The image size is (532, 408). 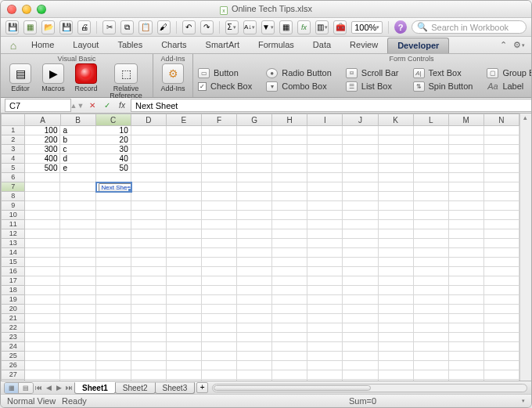 I want to click on cell: 100, so click(x=42, y=131).